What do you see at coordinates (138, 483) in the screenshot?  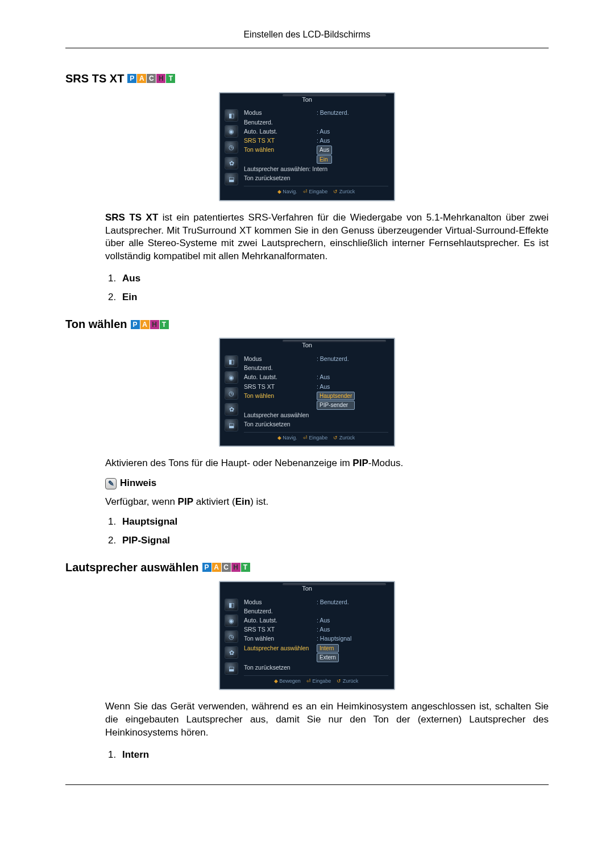 I see `note-label: Hinweis` at bounding box center [138, 483].